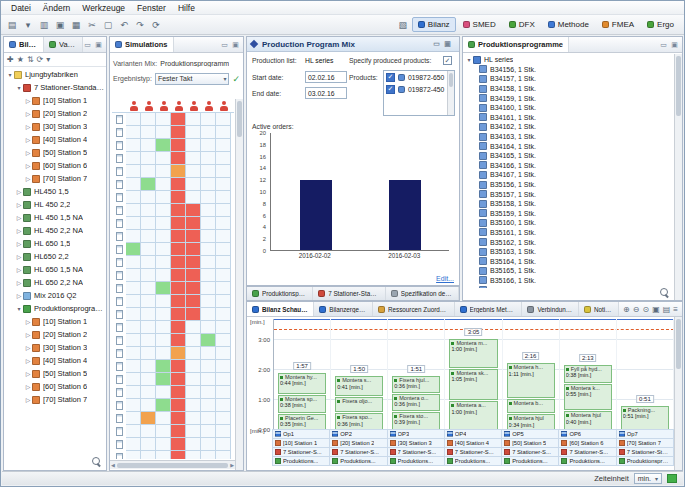 The height and width of the screenshot is (487, 685). What do you see at coordinates (55, 178) in the screenshot?
I see `tree-item: ▷ [70] Station 7` at bounding box center [55, 178].